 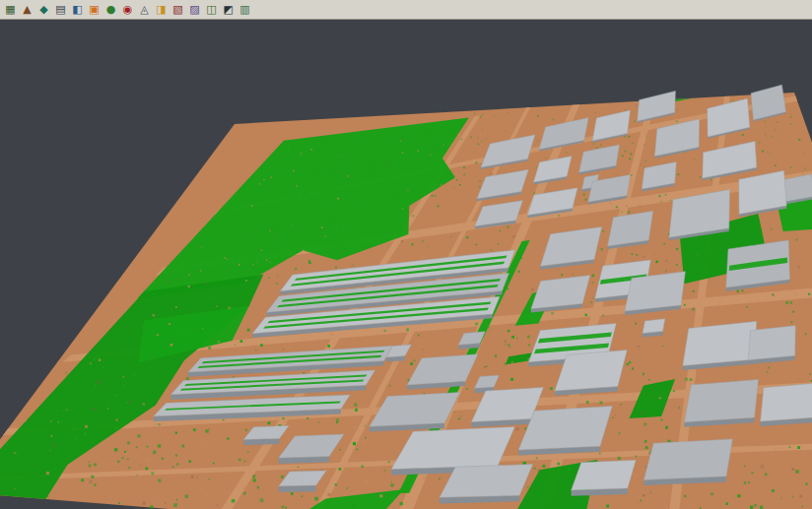 What do you see at coordinates (406, 10) in the screenshot?
I see `toolbar: ▦▲◆▤◧▣●◉◬◨▧▨◫◩▥` at bounding box center [406, 10].